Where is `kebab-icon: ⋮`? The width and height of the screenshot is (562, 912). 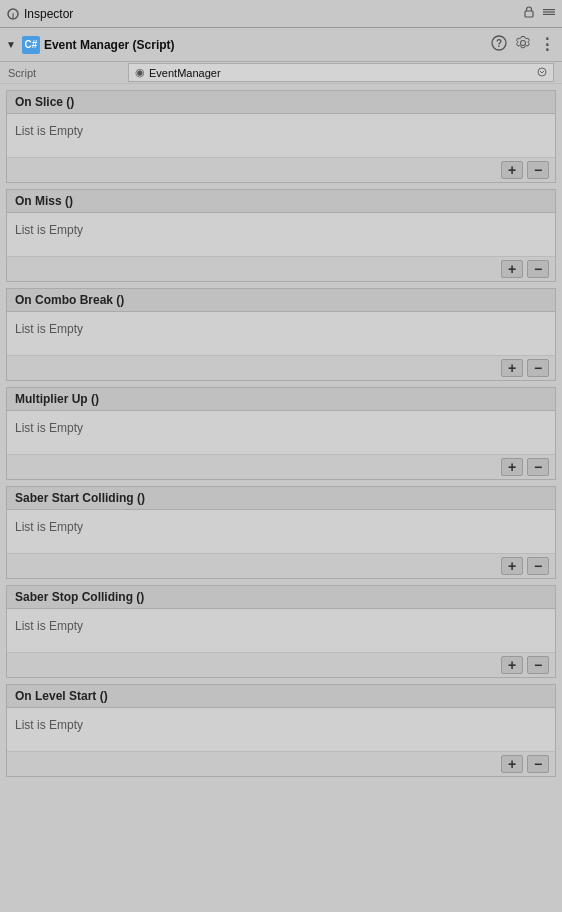
kebab-icon: ⋮ is located at coordinates (548, 44).